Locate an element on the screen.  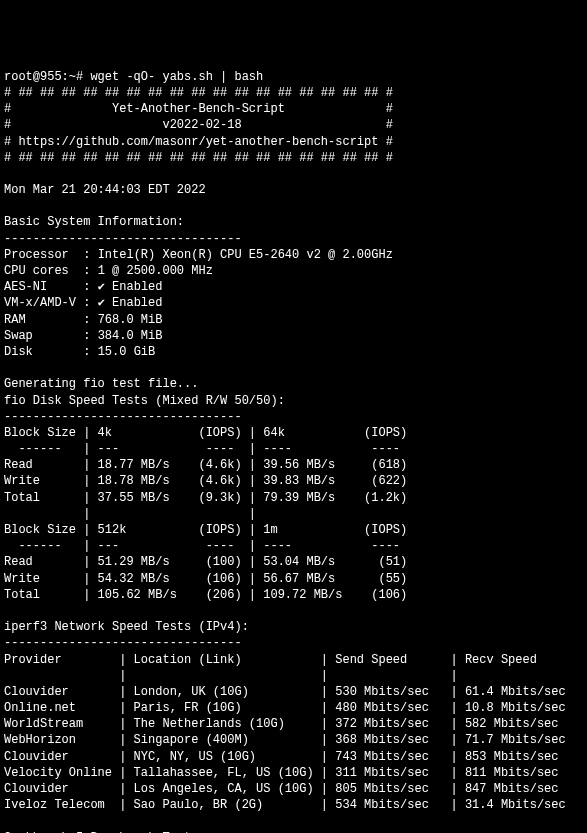
iperf-row: Clouvider | London, UK (10G) | 530 Mbits… is located at coordinates (288, 692).